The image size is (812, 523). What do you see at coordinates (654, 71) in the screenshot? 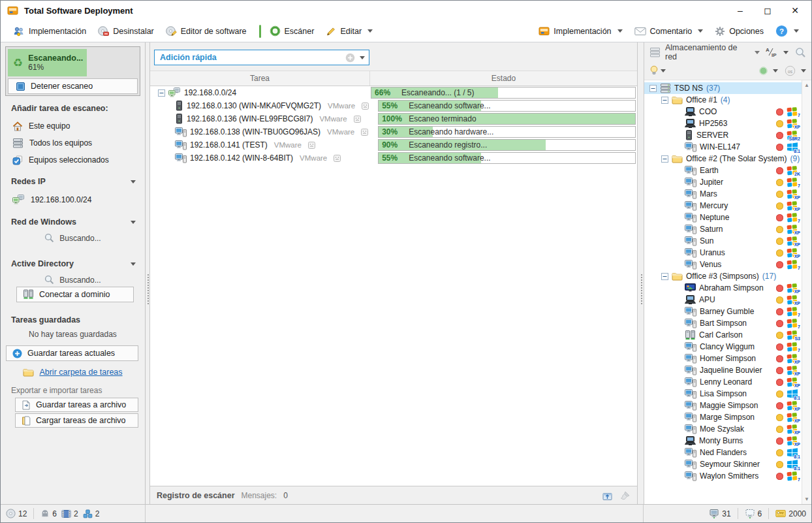
I see `lightbulb-icon` at bounding box center [654, 71].